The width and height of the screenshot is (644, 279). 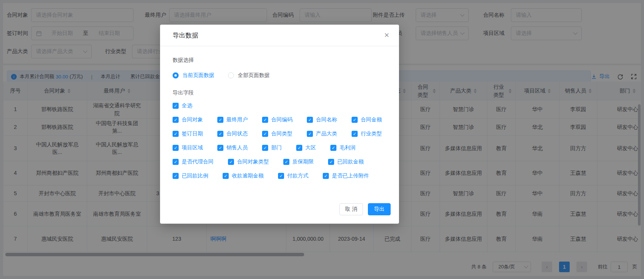 I want to click on checkbox-label: 是否已上传附件, so click(x=350, y=176).